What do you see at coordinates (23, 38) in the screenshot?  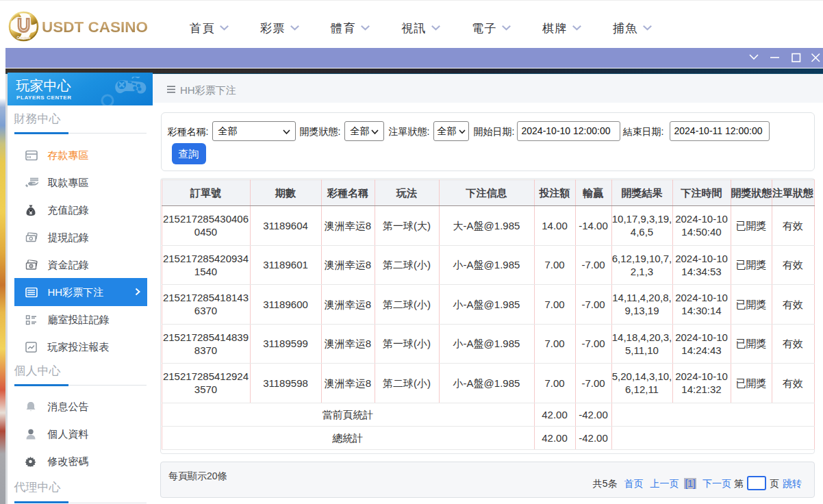 I see `svg-text: Casino` at bounding box center [23, 38].